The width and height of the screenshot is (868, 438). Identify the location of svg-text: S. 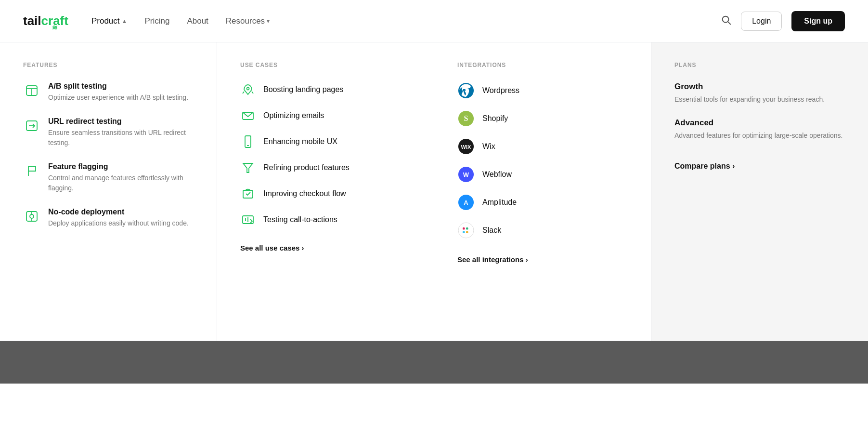
(466, 119).